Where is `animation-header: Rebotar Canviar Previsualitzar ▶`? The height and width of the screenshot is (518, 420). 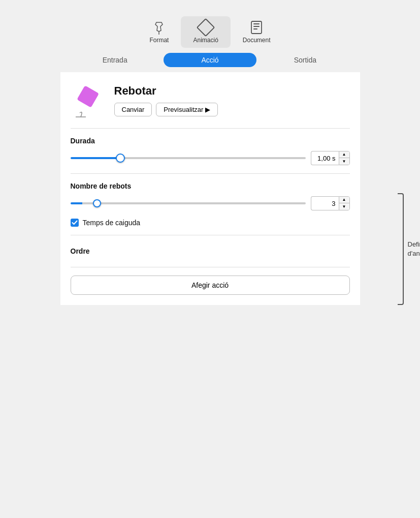 animation-header: Rebotar Canviar Previsualitzar ▶ is located at coordinates (210, 100).